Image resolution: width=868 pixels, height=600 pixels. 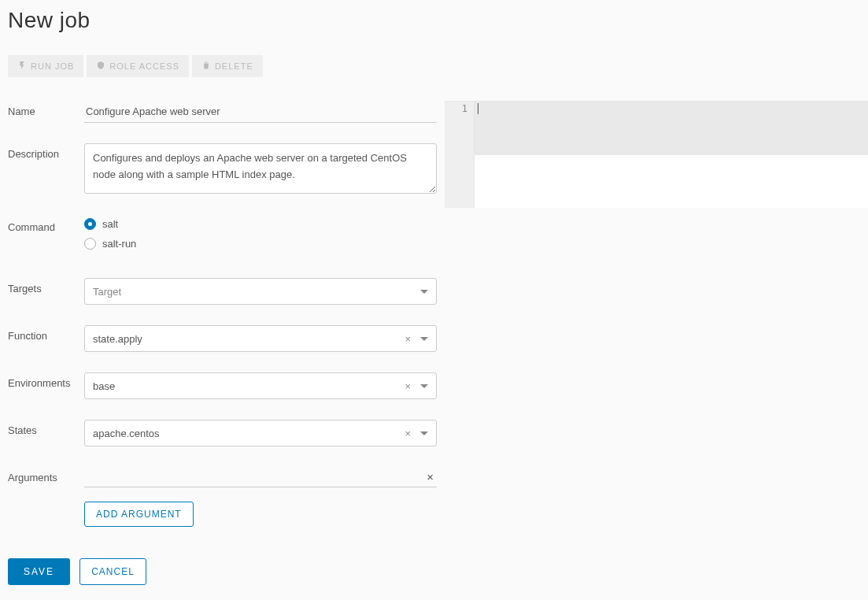 I want to click on function-label: Function, so click(x=46, y=334).